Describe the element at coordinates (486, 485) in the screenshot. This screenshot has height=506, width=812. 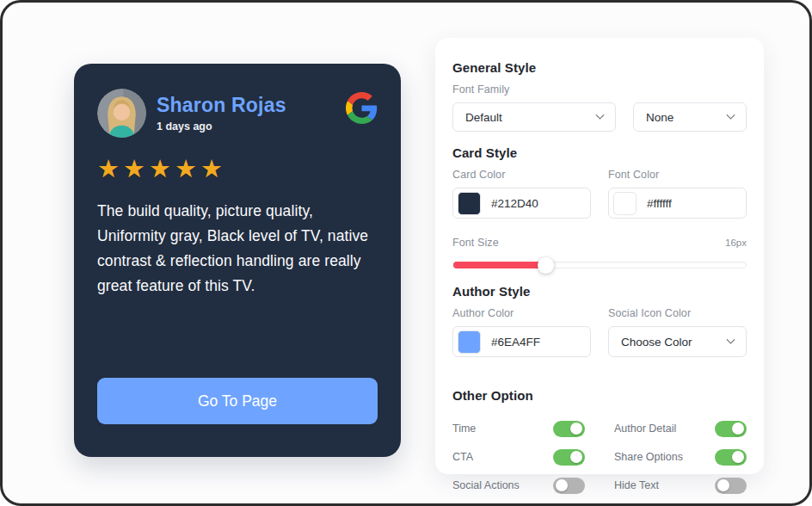
I see `social-actions-toggle-label: Social Actions` at that location.